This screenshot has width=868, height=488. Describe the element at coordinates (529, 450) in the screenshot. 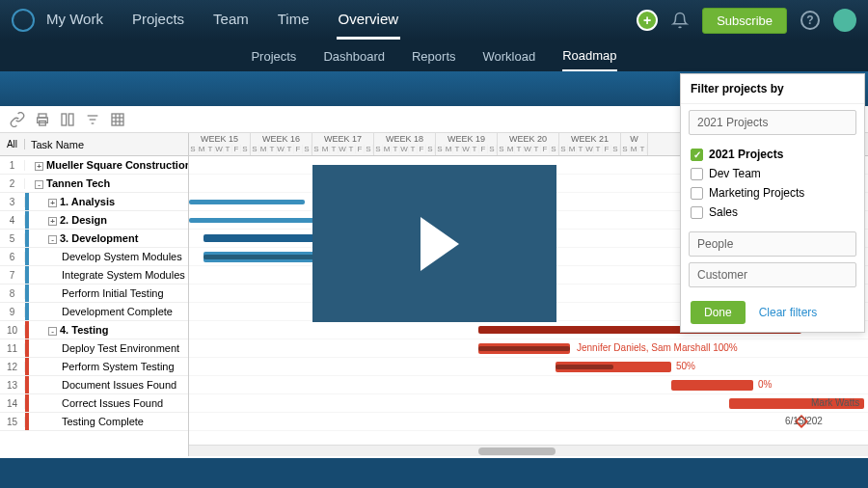

I see `horizontal-scrollbar` at that location.